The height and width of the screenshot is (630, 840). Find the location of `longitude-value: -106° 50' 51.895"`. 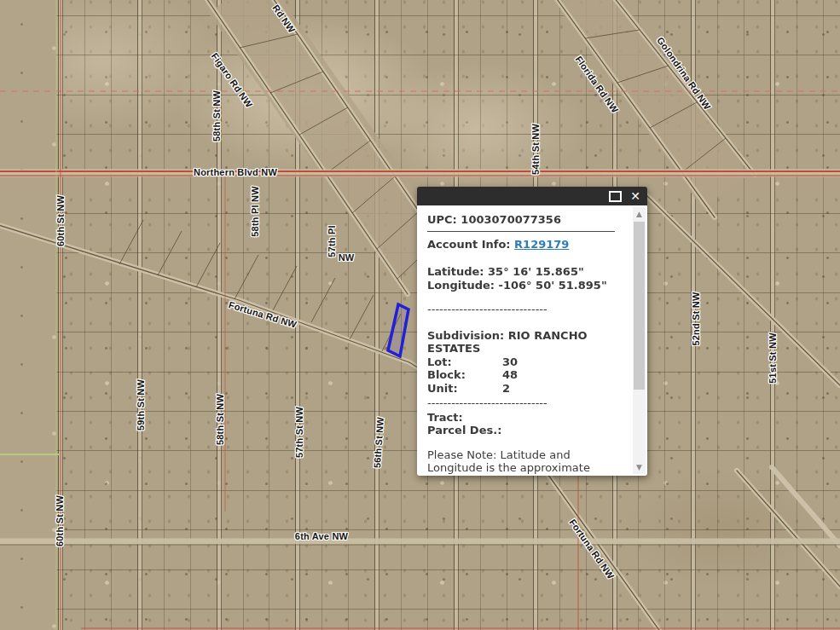

longitude-value: -106° 50' 51.895" is located at coordinates (553, 285).